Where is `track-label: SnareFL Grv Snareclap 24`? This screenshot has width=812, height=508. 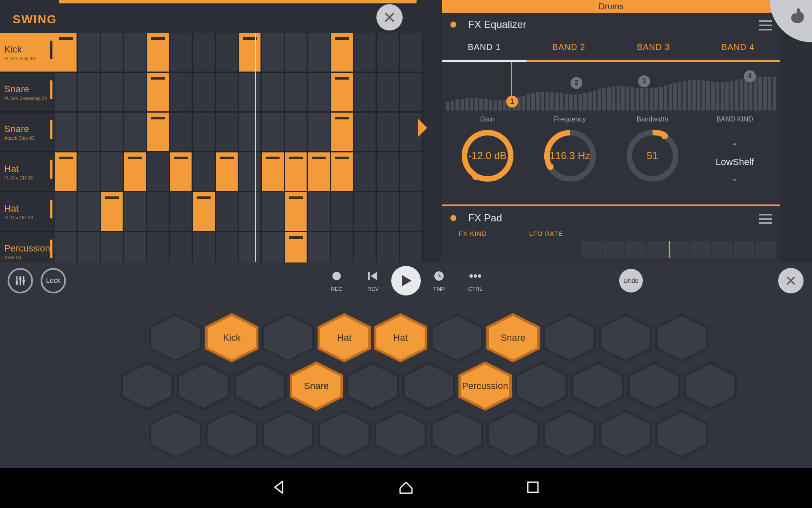 track-label: SnareFL Grv Snareclap 24 is located at coordinates (27, 92).